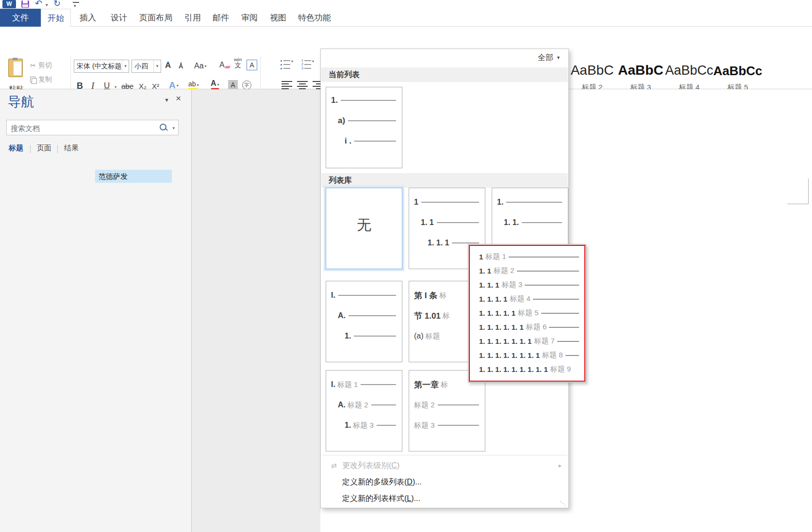  Describe the element at coordinates (101, 66) in the screenshot. I see `font-name-combobox: 宋体 (中文标题 ▾` at that location.